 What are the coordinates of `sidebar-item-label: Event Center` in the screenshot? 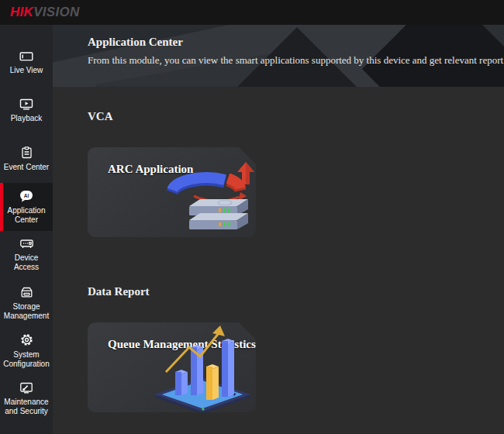 It's located at (26, 167).